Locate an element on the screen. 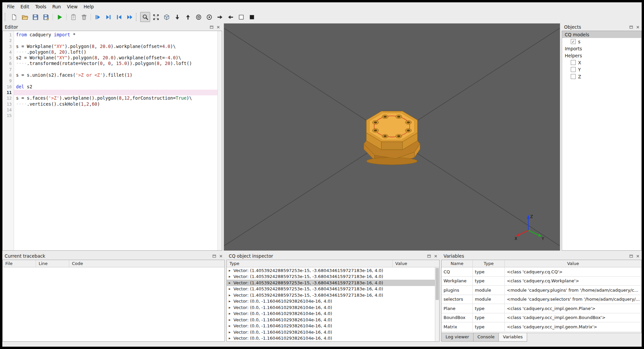 The width and height of the screenshot is (644, 349). tree-item-helpers: Helpers is located at coordinates (602, 55).